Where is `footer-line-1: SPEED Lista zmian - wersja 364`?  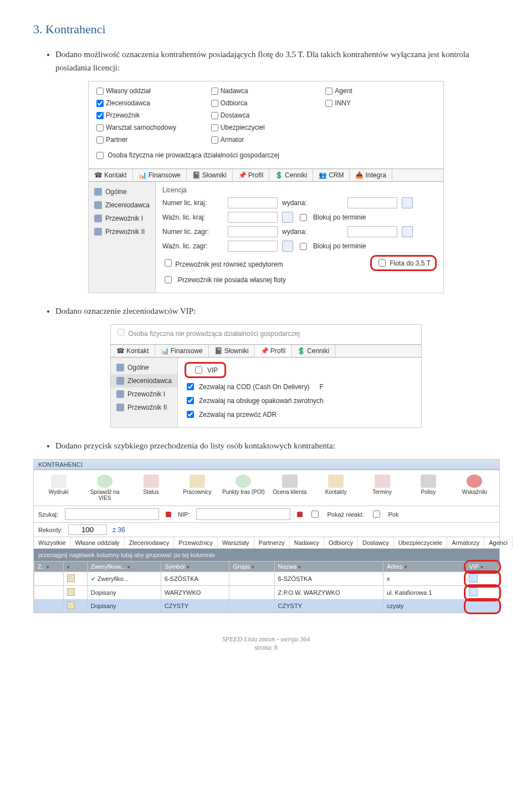 footer-line-1: SPEED Lista zmian - wersja 364 is located at coordinates (266, 640).